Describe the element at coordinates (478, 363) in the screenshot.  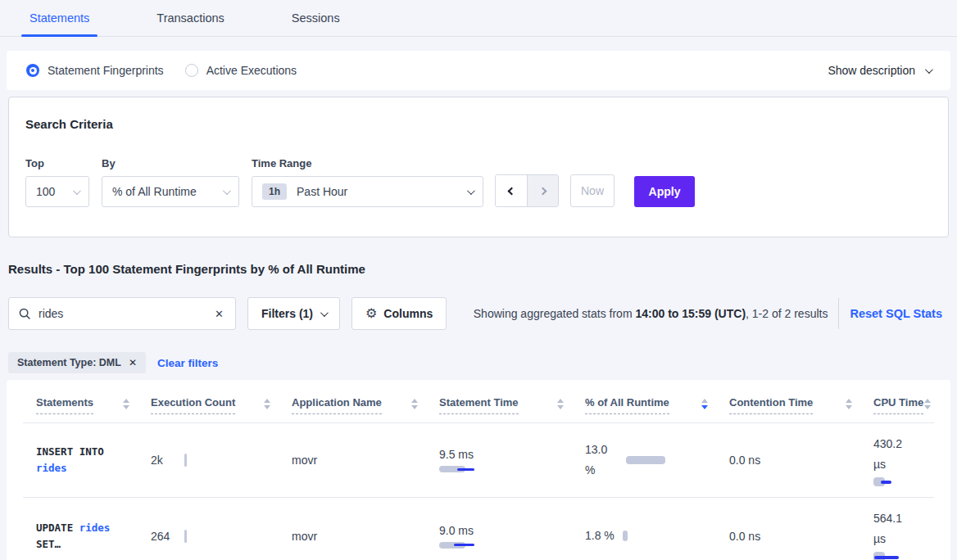
I see `active-filters-row: Statement Type: DML ✕ Clear filters` at that location.